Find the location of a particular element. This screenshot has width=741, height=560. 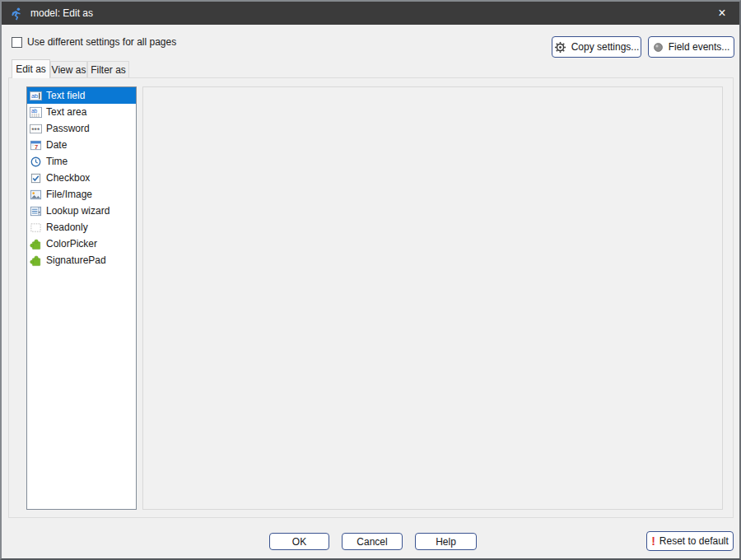

tab-view-as-label: View as is located at coordinates (69, 70).